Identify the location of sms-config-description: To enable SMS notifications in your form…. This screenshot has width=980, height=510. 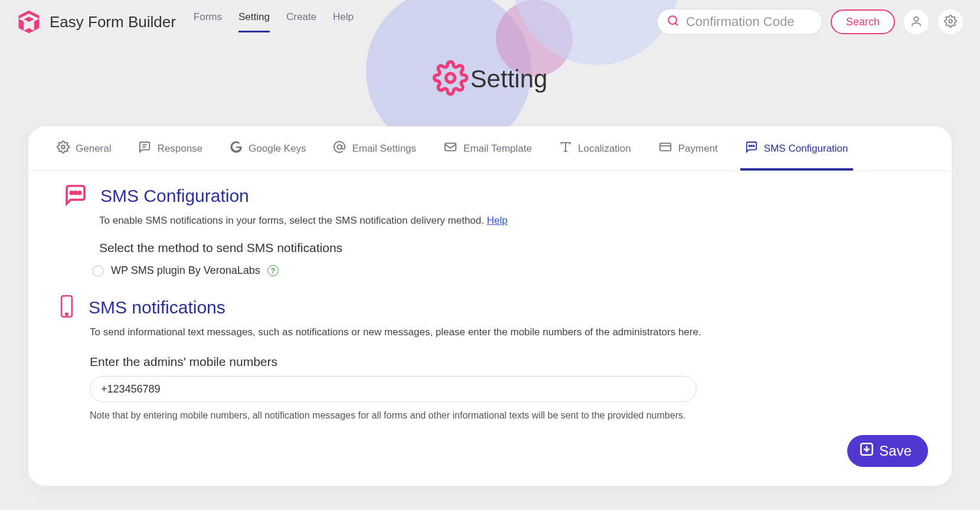
(508, 221).